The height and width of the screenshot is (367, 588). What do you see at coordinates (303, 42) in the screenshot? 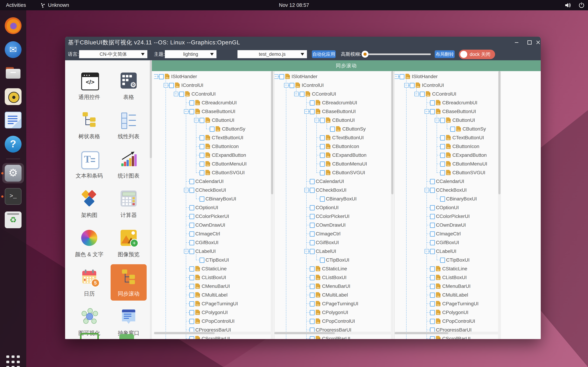
I see `window-titlebar: 基于CBlueUI数据可视化 v24.11 --OS: Linux --Grap…` at bounding box center [303, 42].